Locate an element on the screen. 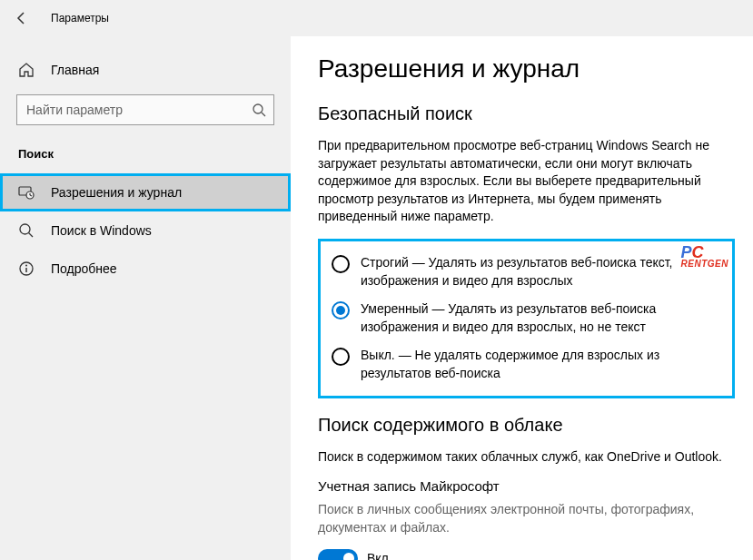 The image size is (753, 560). ms-account-desc: Поиск в личных сообщениях электронной по… is located at coordinates (527, 519).